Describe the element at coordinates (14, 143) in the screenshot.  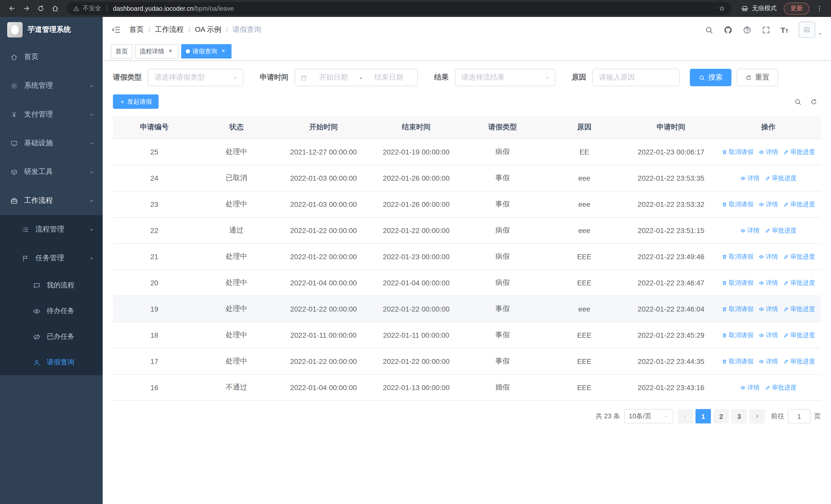
I see `monitor-icon` at that location.